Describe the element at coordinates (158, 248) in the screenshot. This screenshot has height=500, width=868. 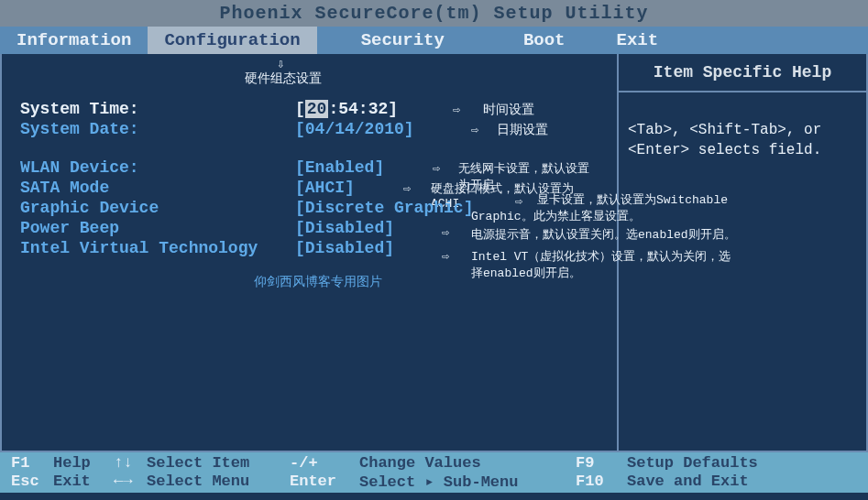
I see `label-intel-vt: Intel Virtual Technology` at that location.